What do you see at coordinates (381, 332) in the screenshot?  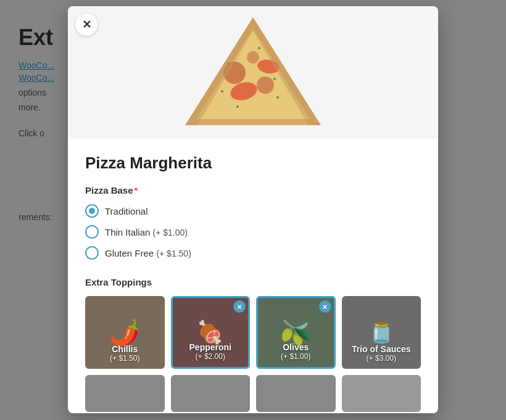 I see `topping-trio-sauces: 🫙 Trio of Sauces (+ $3.00)` at bounding box center [381, 332].